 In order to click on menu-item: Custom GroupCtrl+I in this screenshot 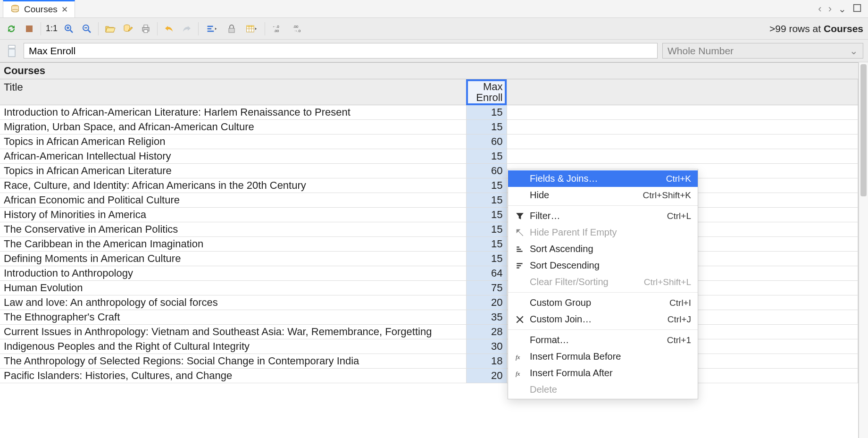, I will do `click(603, 303)`.